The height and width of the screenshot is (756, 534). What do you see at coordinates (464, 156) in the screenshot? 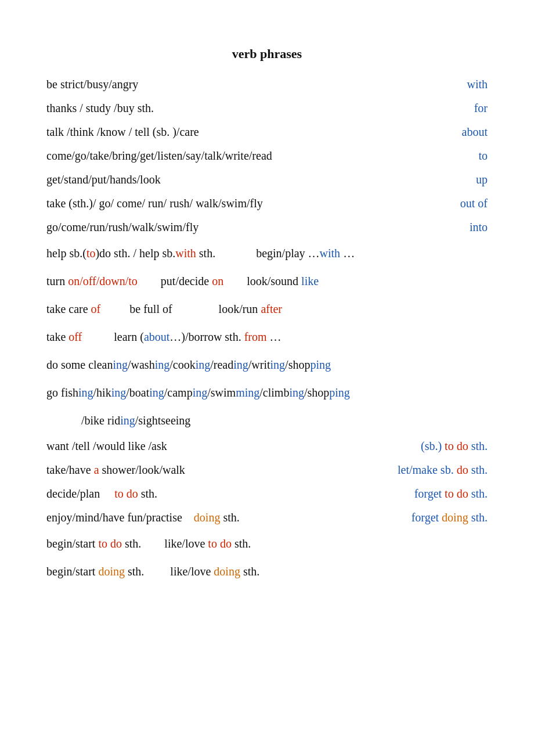
I see `row-right-4: to` at bounding box center [464, 156].